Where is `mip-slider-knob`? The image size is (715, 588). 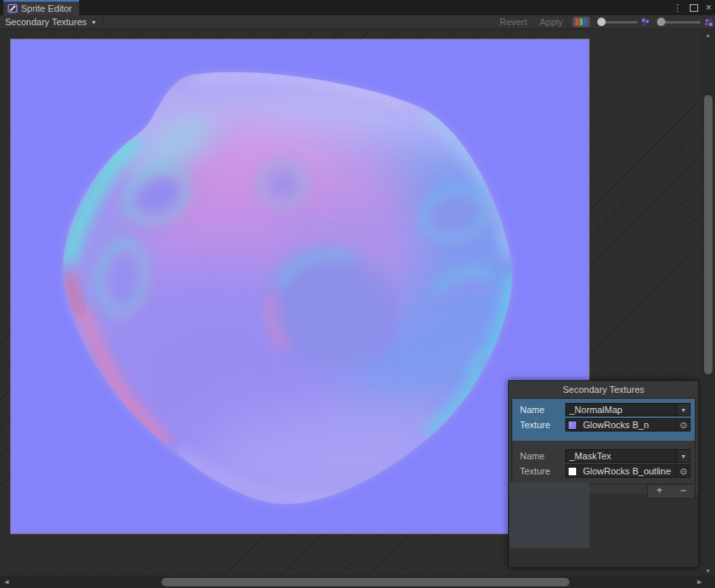 mip-slider-knob is located at coordinates (661, 22).